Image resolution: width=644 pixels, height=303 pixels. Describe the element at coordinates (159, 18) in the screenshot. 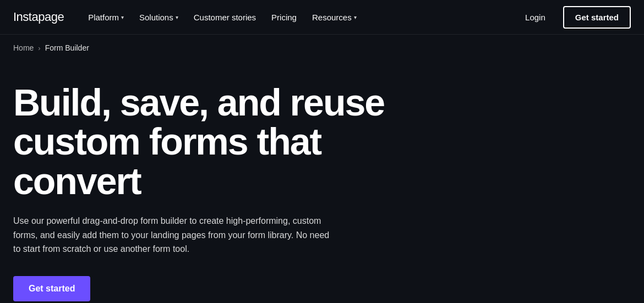

I see `nav-solutions: Solutions ▾` at that location.